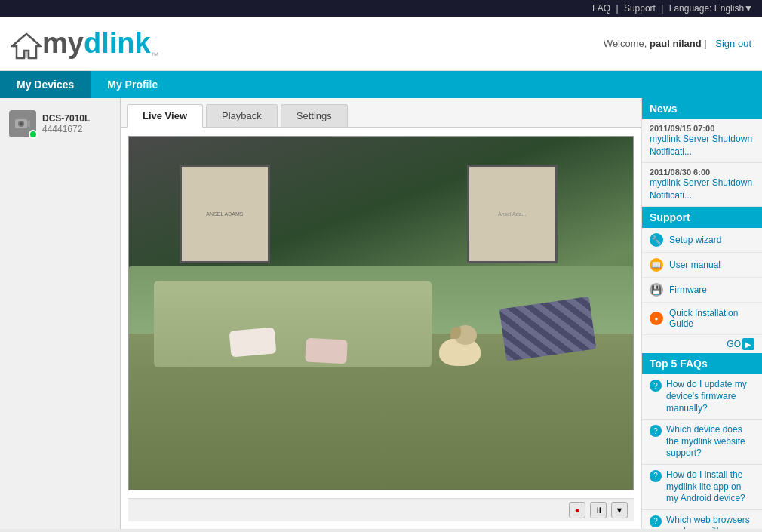  I want to click on username: paul niland, so click(676, 44).